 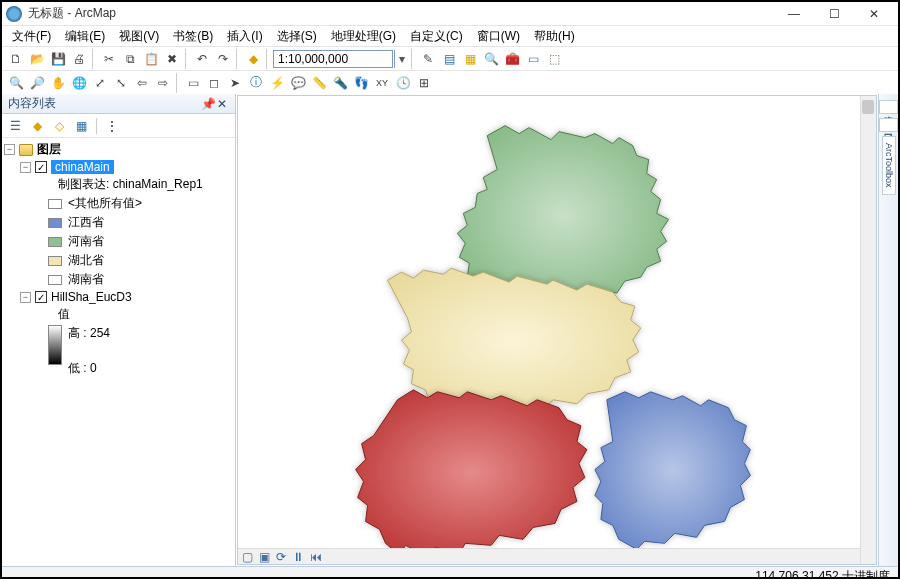 What do you see at coordinates (888, 125) in the screenshot?
I see `dock-tab-catalog: 目录` at bounding box center [888, 125].